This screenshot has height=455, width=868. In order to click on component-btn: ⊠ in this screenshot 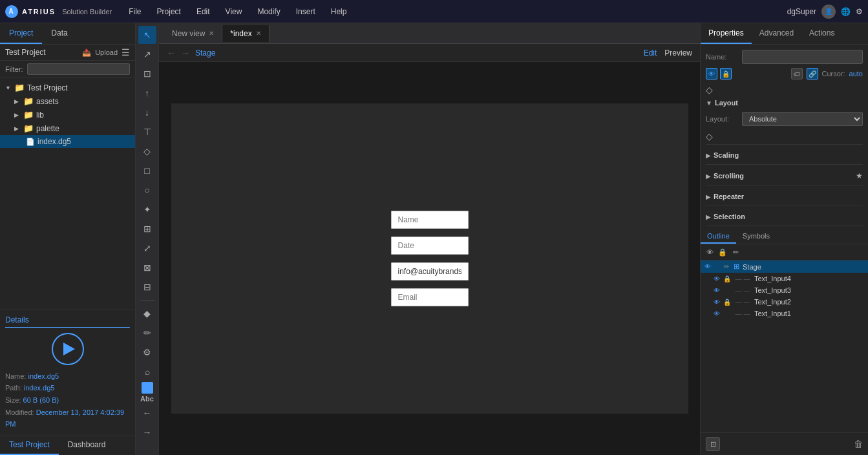, I will do `click(147, 268)`.